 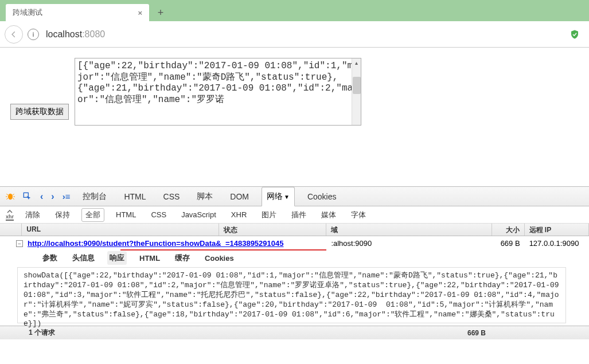 What do you see at coordinates (295, 243) in the screenshot?
I see `network-request-row: − http://localhost:9090/student?theFunct…` at bounding box center [295, 243].